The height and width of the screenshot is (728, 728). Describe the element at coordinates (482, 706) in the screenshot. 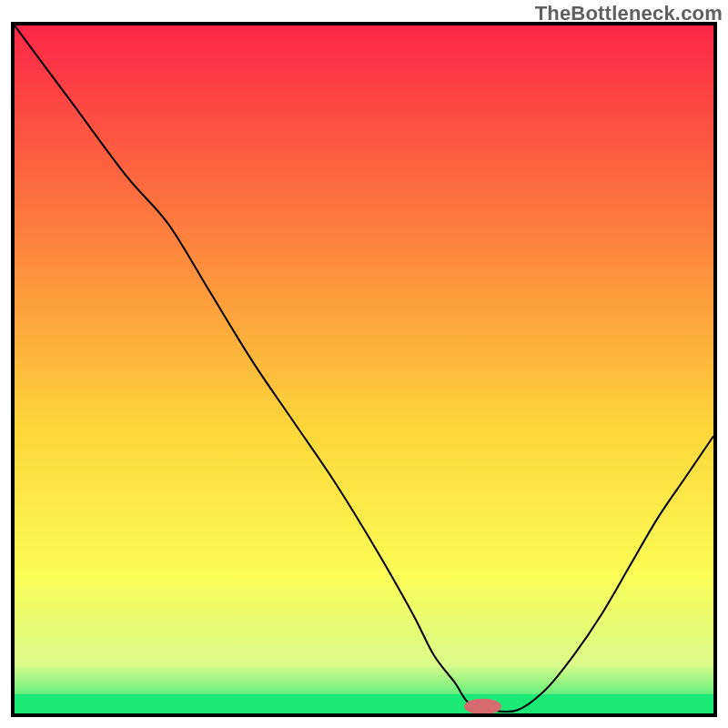

I see `optimal-marker` at that location.